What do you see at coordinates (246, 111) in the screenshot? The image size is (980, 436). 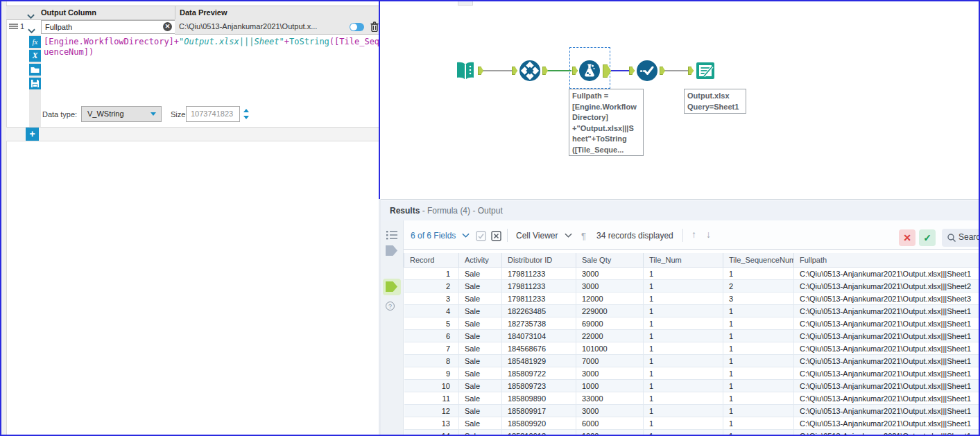 I see `spinner-up-icon` at bounding box center [246, 111].